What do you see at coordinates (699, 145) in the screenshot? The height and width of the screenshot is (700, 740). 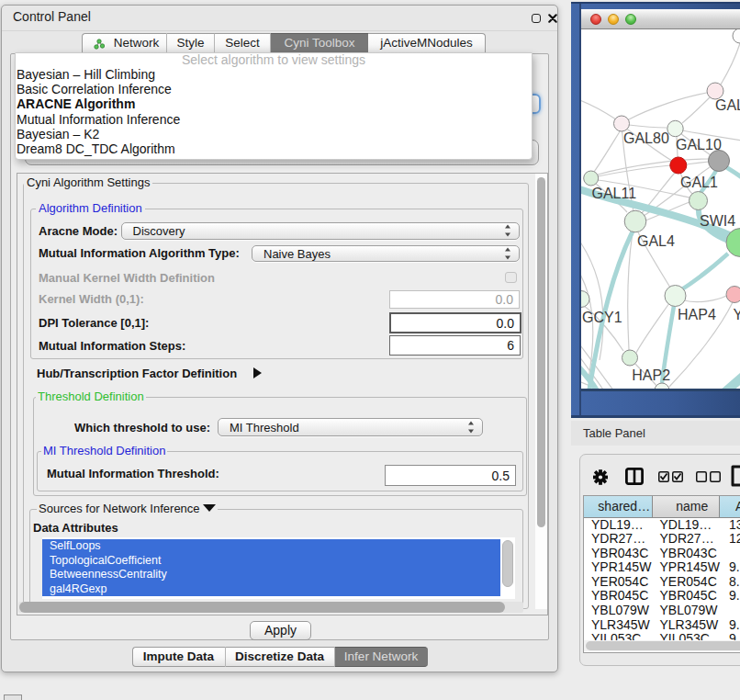 I see `svg-text: GAL10` at bounding box center [699, 145].